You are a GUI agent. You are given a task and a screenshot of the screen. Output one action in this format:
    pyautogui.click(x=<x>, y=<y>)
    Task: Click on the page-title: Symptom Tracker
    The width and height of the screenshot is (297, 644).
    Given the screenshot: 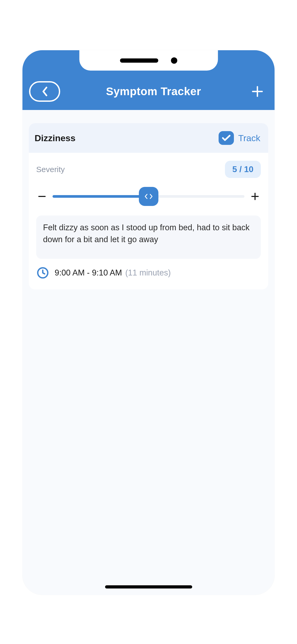 What is the action you would take?
    pyautogui.click(x=154, y=91)
    